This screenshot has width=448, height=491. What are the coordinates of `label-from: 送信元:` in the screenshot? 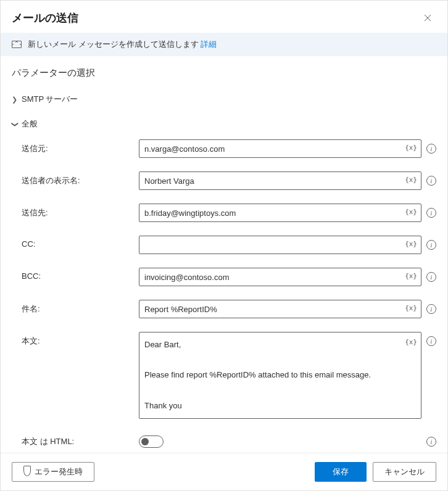 It's located at (76, 147).